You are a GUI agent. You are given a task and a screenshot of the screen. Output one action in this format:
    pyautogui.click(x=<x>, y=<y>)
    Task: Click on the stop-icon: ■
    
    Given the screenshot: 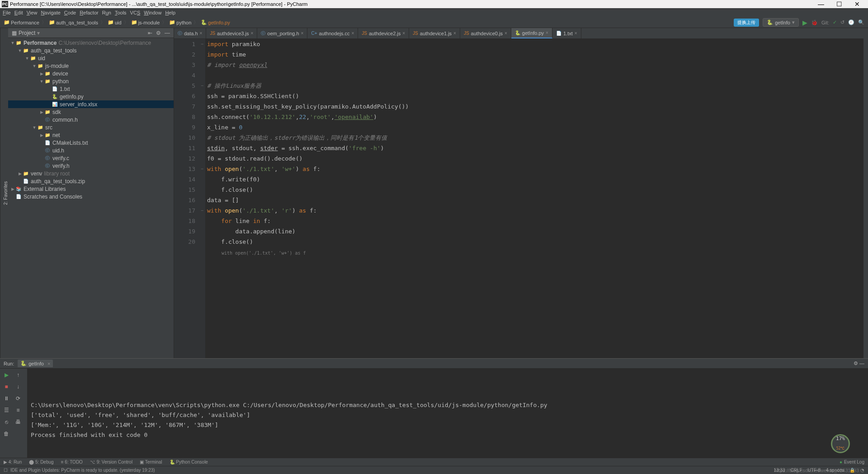 What is the action you would take?
    pyautogui.click(x=6, y=387)
    